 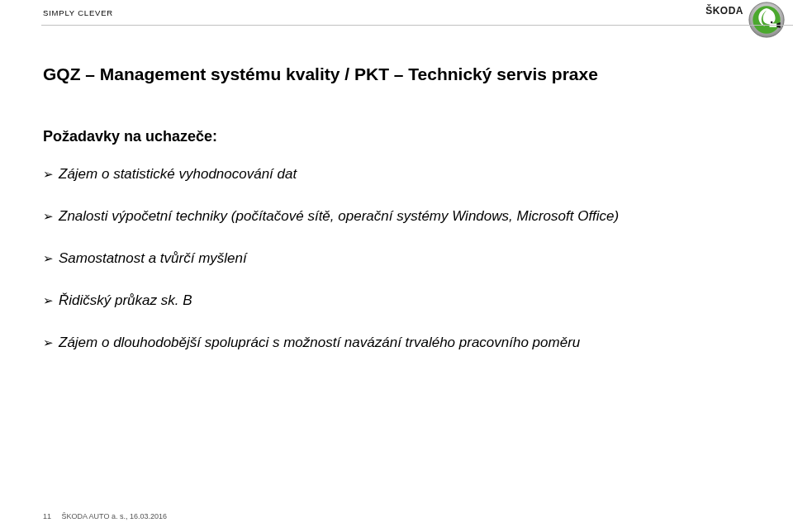 What do you see at coordinates (373, 259) in the screenshot?
I see `list-item: ➢ Samostatnost a tvůrčí myšlení` at bounding box center [373, 259].